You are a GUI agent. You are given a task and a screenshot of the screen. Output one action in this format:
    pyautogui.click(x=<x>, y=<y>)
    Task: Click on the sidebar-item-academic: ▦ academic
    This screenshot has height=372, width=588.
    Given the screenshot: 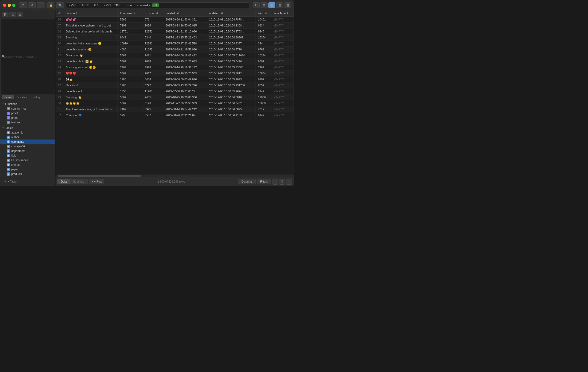 What is the action you would take?
    pyautogui.click(x=28, y=133)
    